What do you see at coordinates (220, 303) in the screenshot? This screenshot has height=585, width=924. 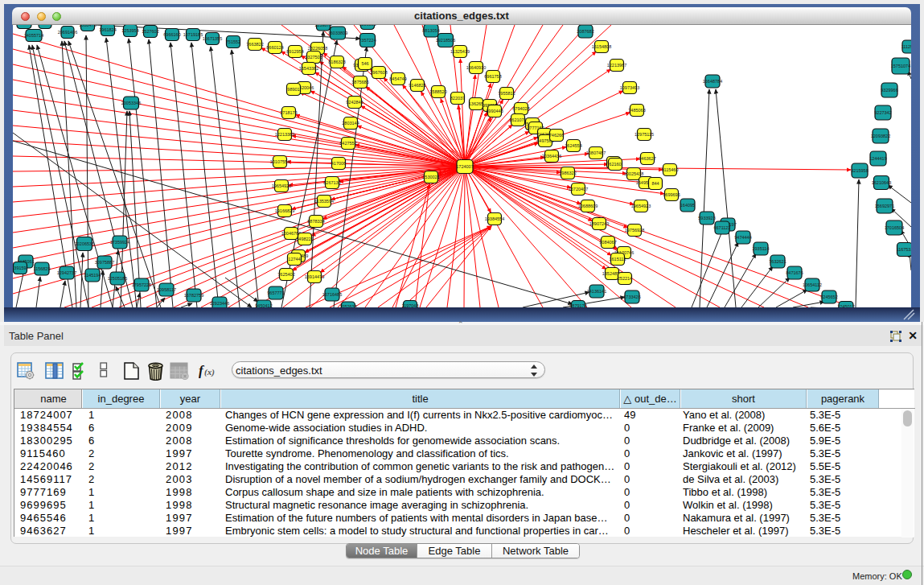 I see `svg-text: 12923446` at bounding box center [220, 303].